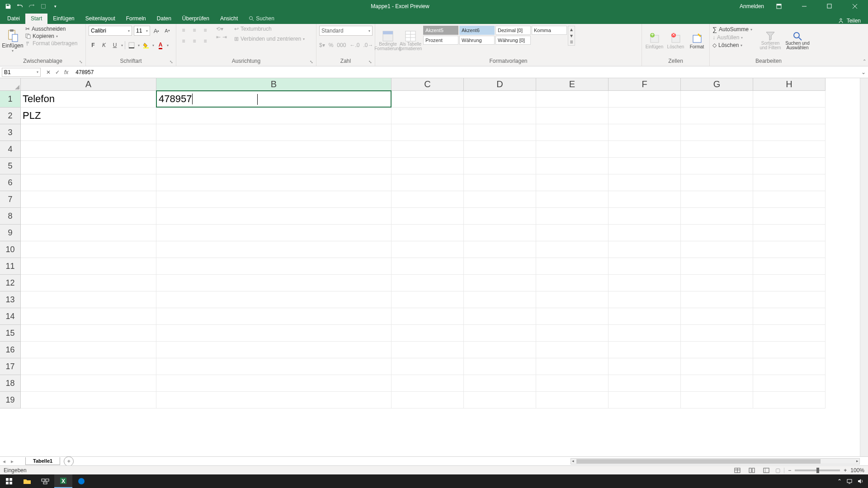 This screenshot has height=488, width=868. What do you see at coordinates (274, 233) in the screenshot?
I see `cell-B9` at bounding box center [274, 233].